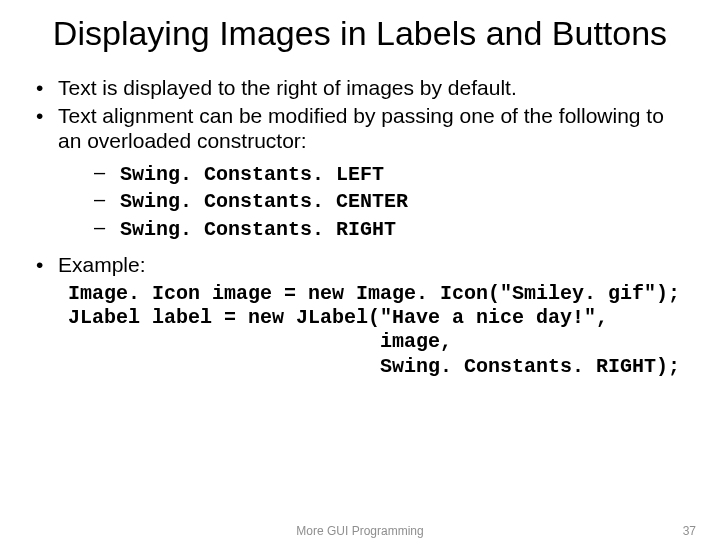  I want to click on footer-title: More GUI Programming, so click(360, 531).